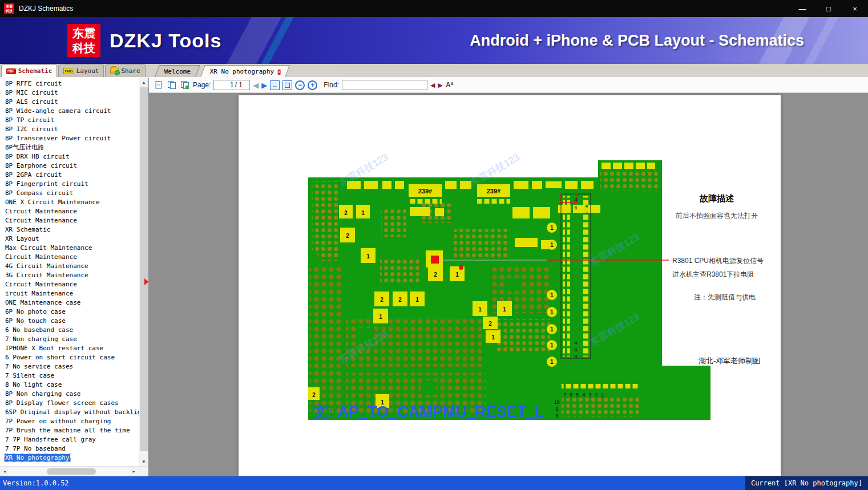 Image resolution: width=868 pixels, height=490 pixels. Describe the element at coordinates (70, 449) in the screenshot. I see `list-item: 7 7P No baseband` at that location.